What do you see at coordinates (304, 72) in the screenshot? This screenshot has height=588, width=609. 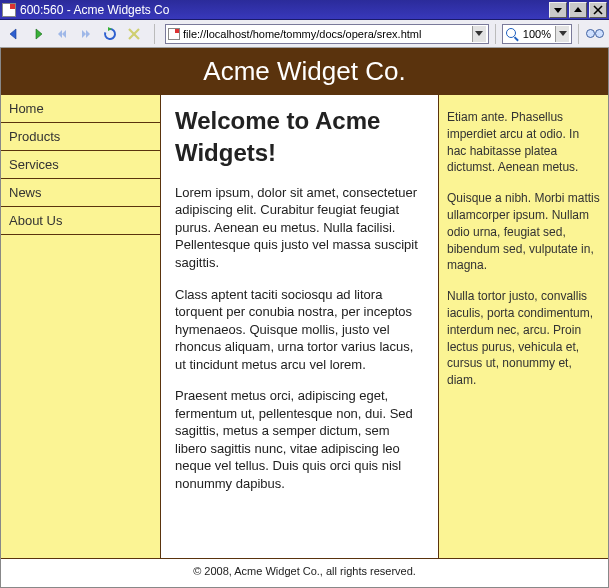 I see `page-header: Acme Widget Co.` at bounding box center [304, 72].